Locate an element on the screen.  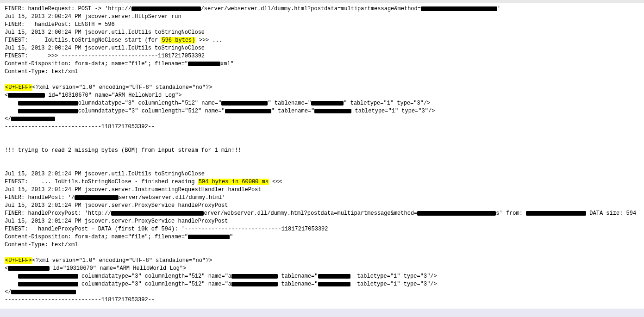
log-line: FINER: handleProxyPost: 'http://erver/we… is located at coordinates (322, 214).